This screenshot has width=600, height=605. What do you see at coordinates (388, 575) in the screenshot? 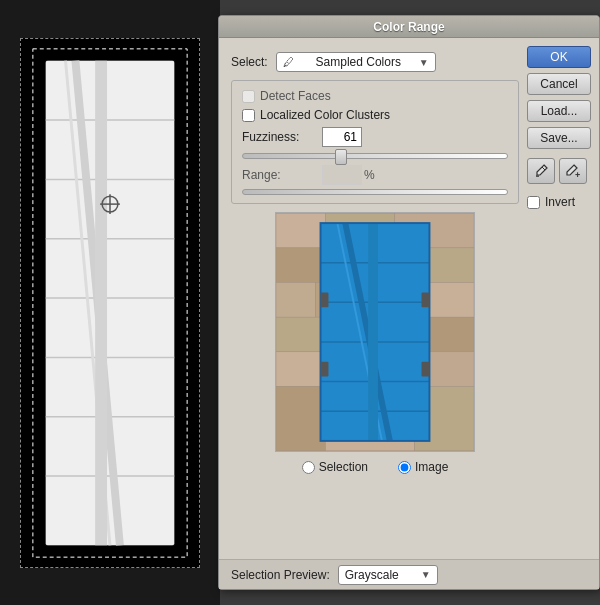
I see `selection-preview-dropdown: Grayscale ▼` at bounding box center [388, 575].